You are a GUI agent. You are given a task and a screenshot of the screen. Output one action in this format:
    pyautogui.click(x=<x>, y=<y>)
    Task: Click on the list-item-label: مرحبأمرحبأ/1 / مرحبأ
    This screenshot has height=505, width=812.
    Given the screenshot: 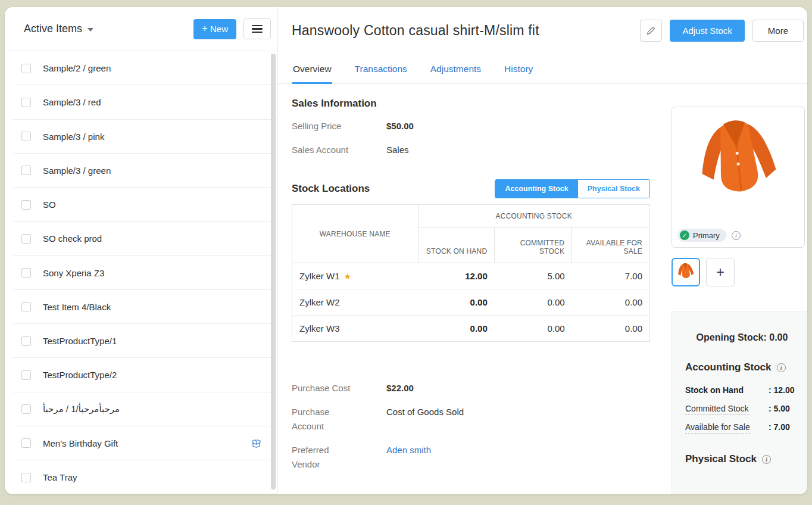 What is the action you would take?
    pyautogui.click(x=81, y=409)
    